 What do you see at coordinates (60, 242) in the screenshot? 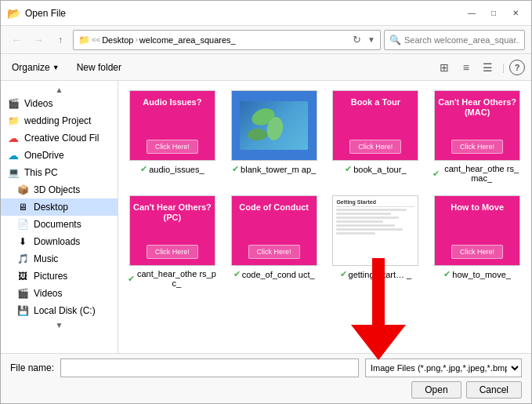
I see `sidebar-item-downloads: ⬇ Downloads` at bounding box center [60, 242].